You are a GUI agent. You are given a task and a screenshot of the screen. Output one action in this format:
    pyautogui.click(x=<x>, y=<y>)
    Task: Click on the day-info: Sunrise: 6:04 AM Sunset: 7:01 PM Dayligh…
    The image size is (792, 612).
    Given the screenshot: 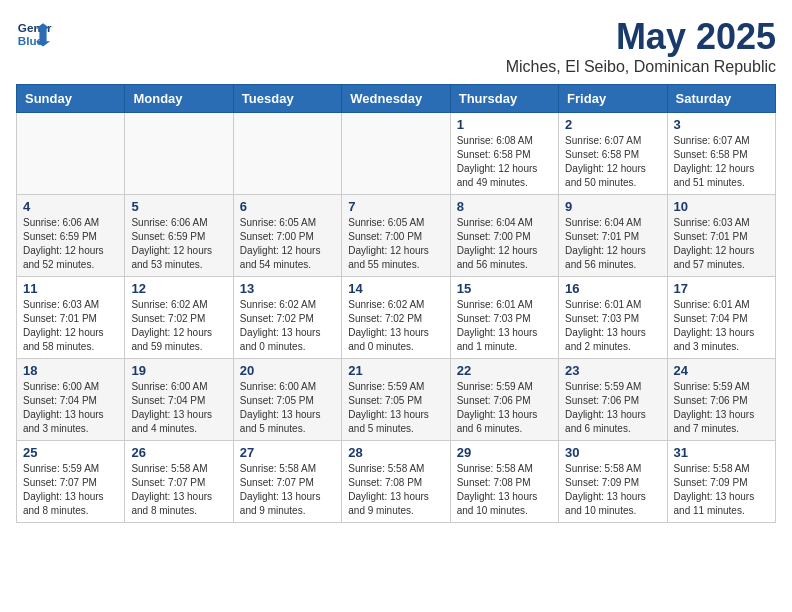 What is the action you would take?
    pyautogui.click(x=612, y=244)
    